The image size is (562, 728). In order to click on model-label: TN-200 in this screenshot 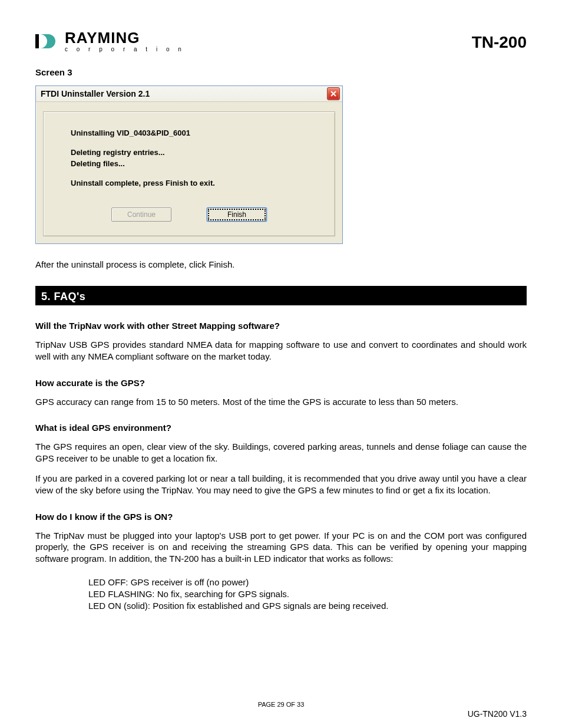, I will do `click(500, 42)`.